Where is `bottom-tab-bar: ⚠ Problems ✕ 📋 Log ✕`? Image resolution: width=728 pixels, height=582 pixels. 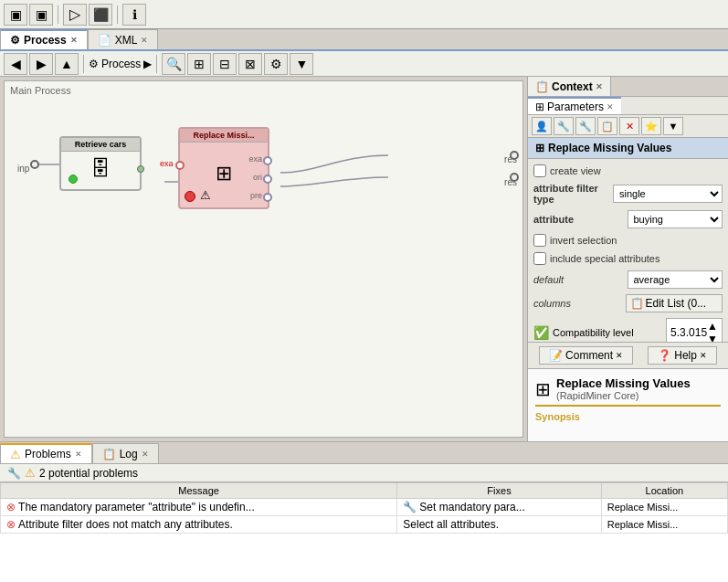
bottom-tab-bar: ⚠ Problems ✕ 📋 Log ✕ is located at coordinates (364, 452).